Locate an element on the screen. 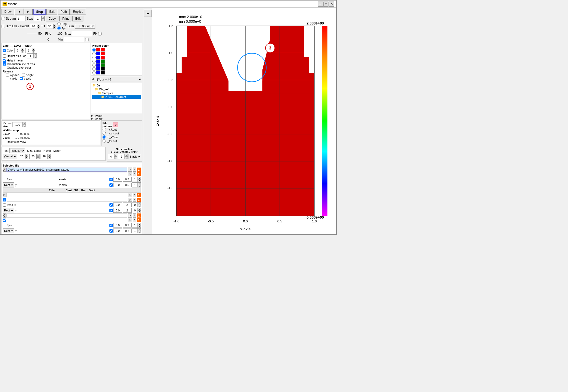  hal-down: ▼ is located at coordinates (35, 57).